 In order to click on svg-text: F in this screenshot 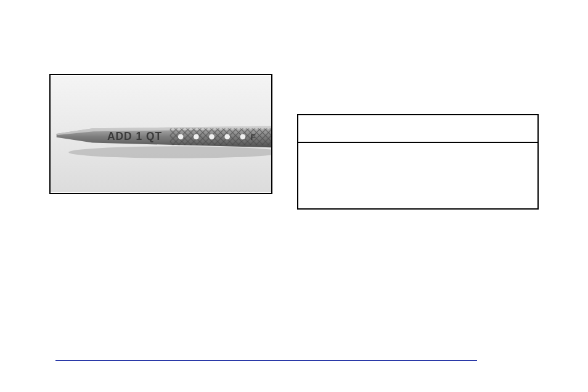, I will do `click(253, 137)`.